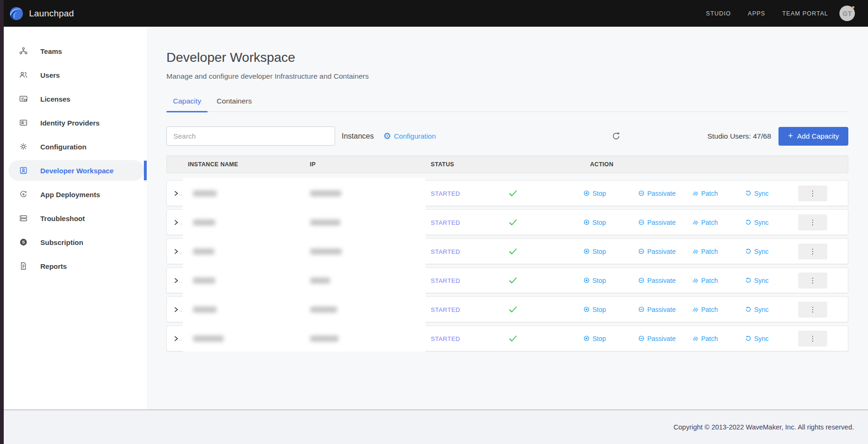 The height and width of the screenshot is (444, 868). I want to click on top-nav-studio: STUDIO, so click(718, 14).